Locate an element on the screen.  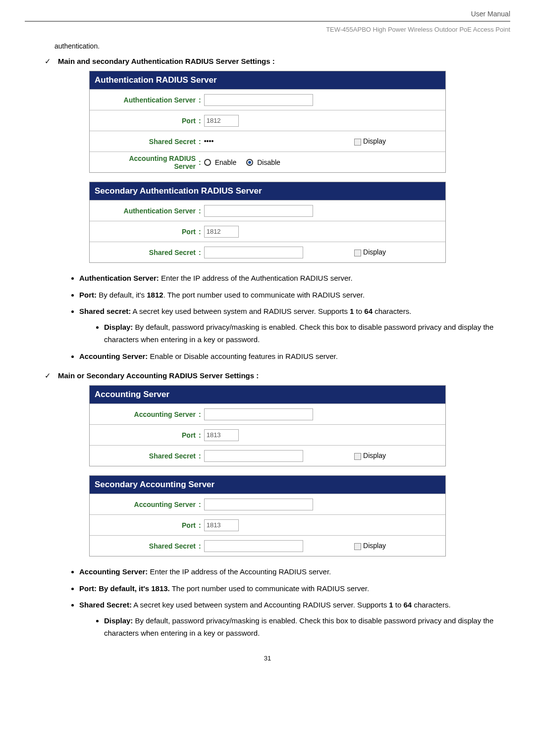
acct-secret-input is located at coordinates (254, 456).